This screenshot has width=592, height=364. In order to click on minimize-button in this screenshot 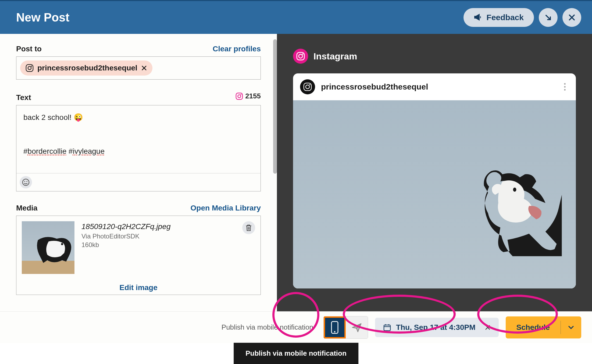, I will do `click(548, 17)`.